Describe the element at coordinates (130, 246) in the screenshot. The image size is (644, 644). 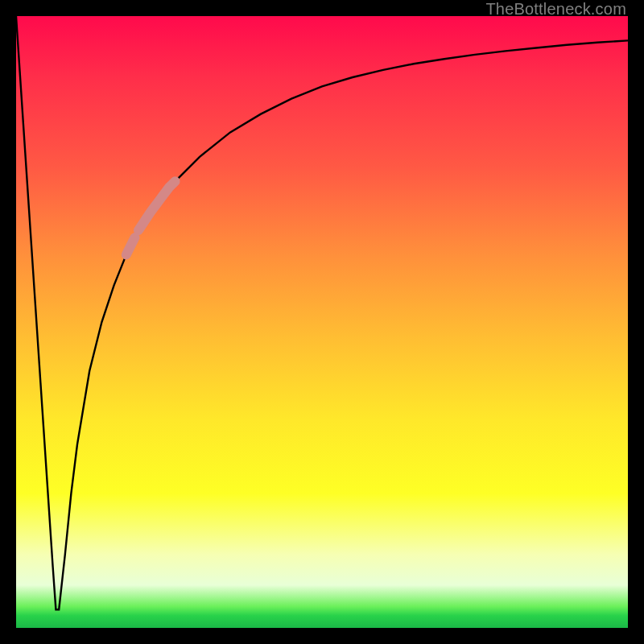
I see `highlight-segment-dot` at that location.